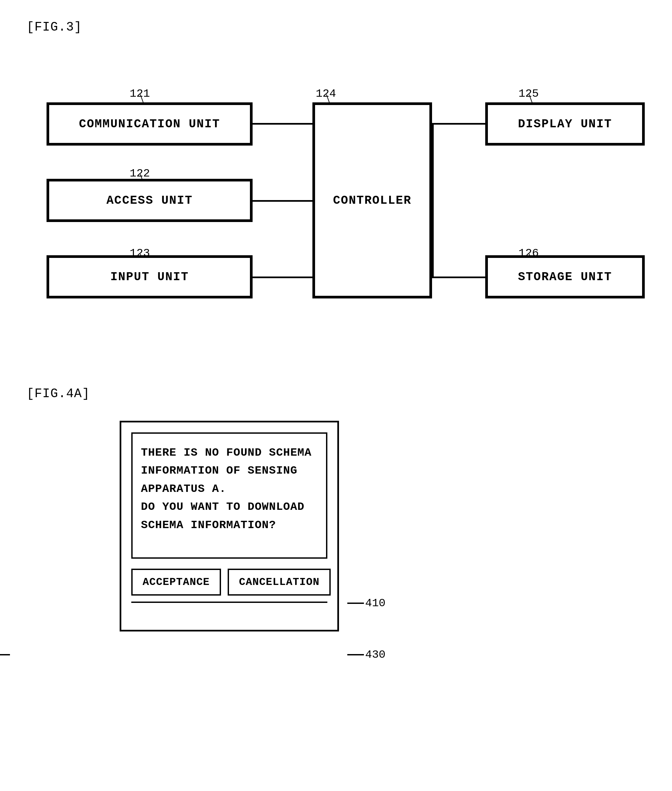  What do you see at coordinates (279, 582) in the screenshot?
I see `cancellation-button: CANCELLATION` at bounding box center [279, 582].